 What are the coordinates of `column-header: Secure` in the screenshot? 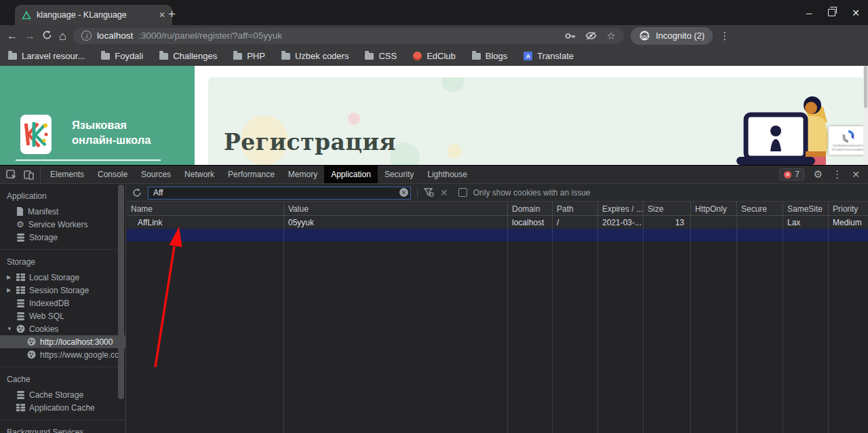 It's located at (760, 209).